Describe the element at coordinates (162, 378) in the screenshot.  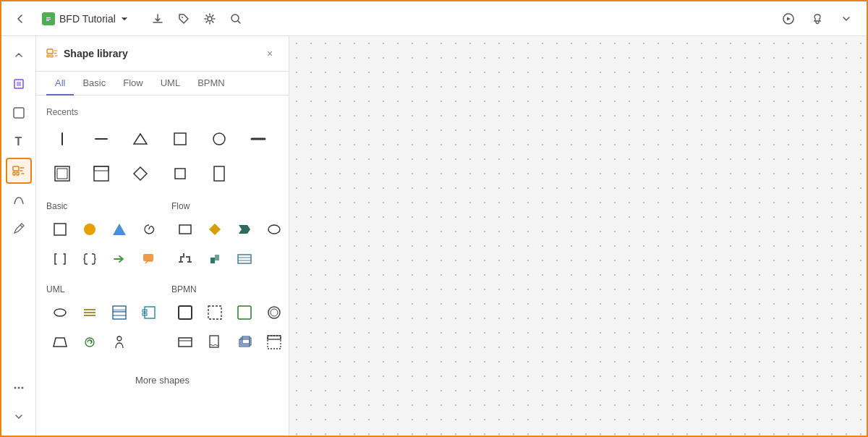
I see `more-shapes-link: More shapes` at that location.